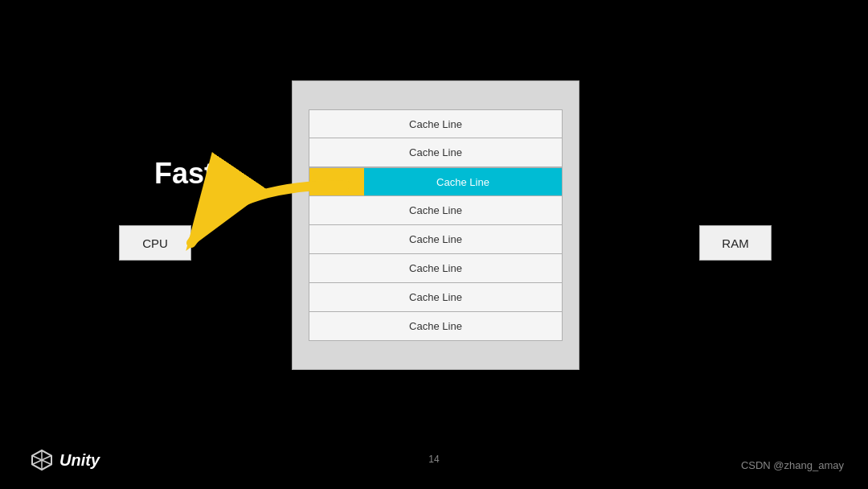  What do you see at coordinates (65, 460) in the screenshot?
I see `unity-logo: Unity` at bounding box center [65, 460].